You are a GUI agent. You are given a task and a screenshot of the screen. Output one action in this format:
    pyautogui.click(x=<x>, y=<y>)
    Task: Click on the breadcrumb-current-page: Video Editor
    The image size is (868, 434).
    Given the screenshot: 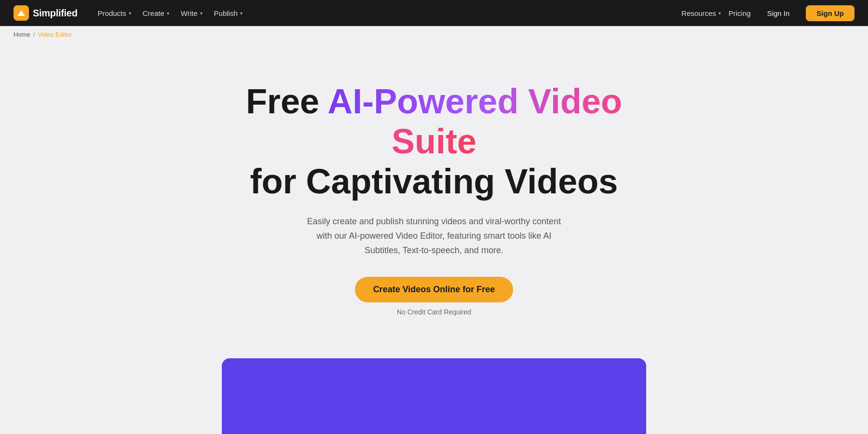 What is the action you would take?
    pyautogui.click(x=55, y=35)
    